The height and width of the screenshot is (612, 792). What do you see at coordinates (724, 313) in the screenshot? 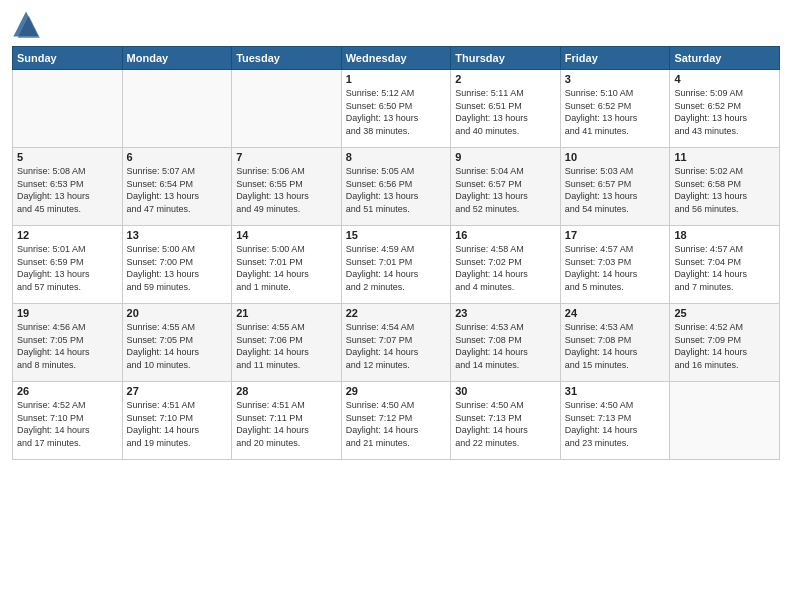
I see `day-number: 25` at bounding box center [724, 313].